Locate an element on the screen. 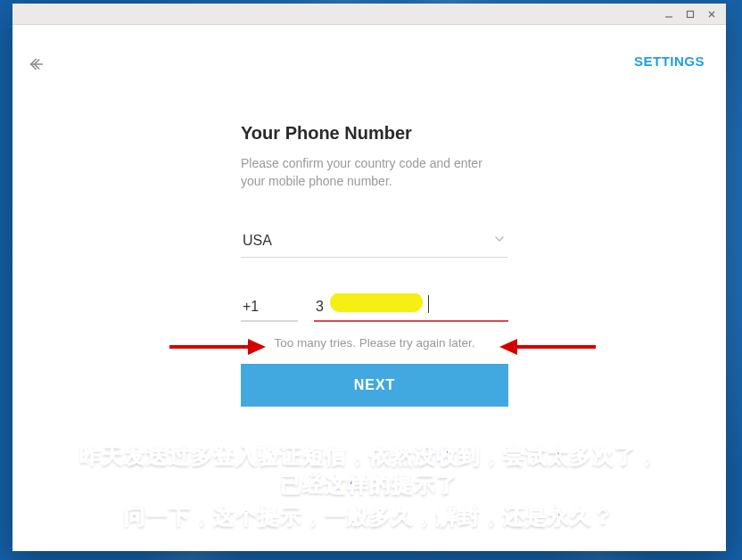  chevron-down-icon is located at coordinates (499, 241).